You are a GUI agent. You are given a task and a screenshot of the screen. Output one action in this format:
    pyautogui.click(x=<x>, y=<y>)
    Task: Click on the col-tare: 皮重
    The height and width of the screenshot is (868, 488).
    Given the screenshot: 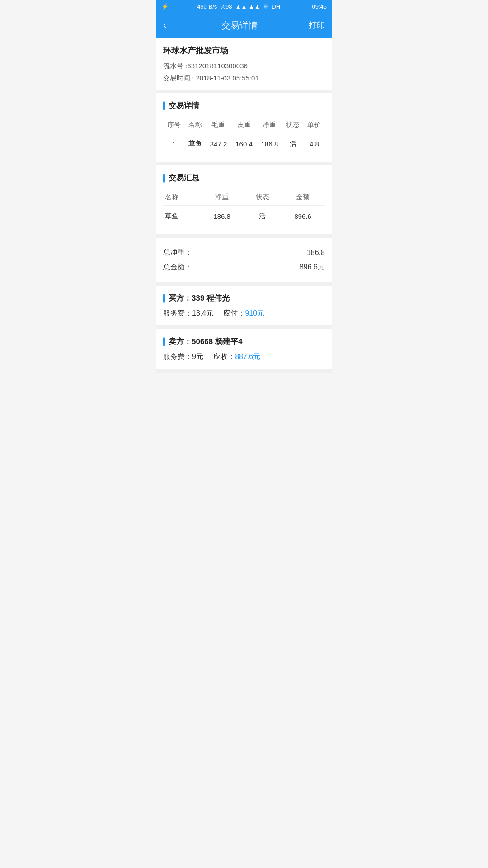 What is the action you would take?
    pyautogui.click(x=244, y=125)
    